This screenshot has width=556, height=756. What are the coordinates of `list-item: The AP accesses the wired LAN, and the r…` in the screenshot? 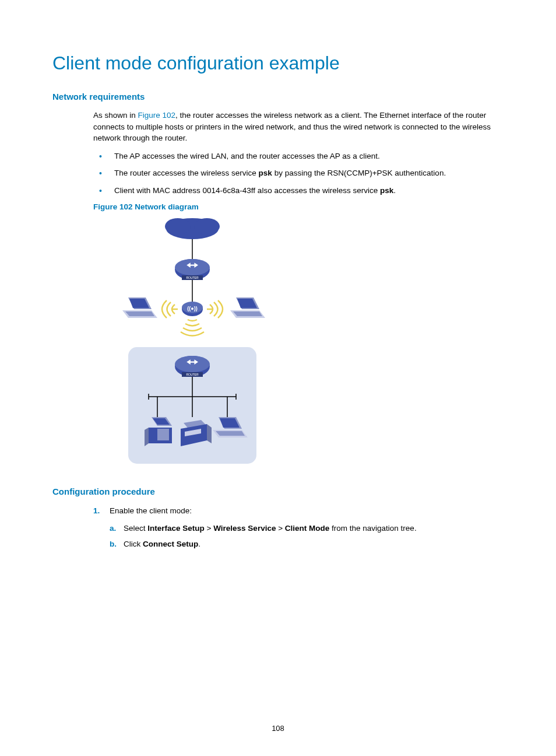 It's located at (298, 156).